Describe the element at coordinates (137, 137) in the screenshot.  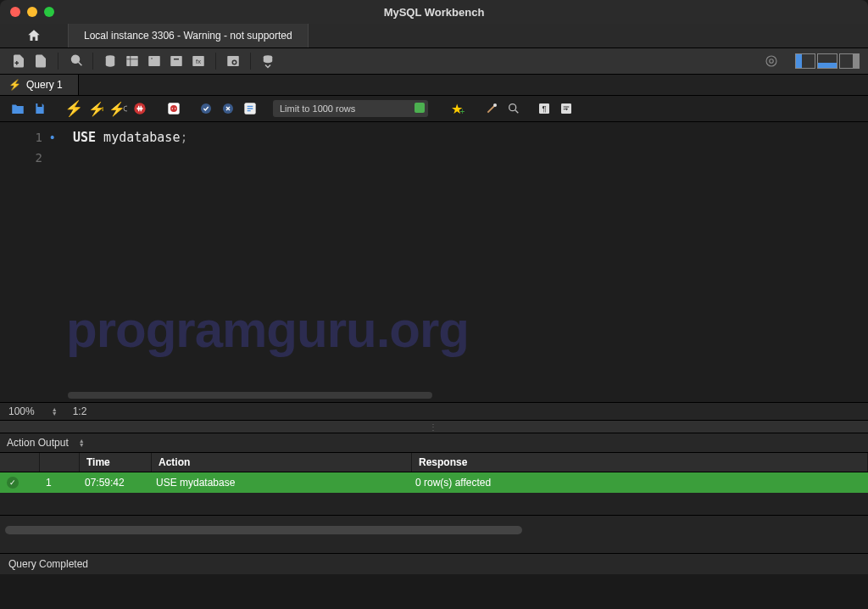
I see `sql-identifier: mydatabase` at that location.